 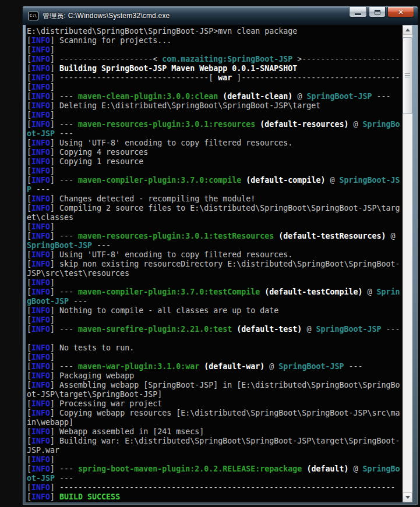 What do you see at coordinates (408, 76) in the screenshot?
I see `scrollbar-thumb` at bounding box center [408, 76].